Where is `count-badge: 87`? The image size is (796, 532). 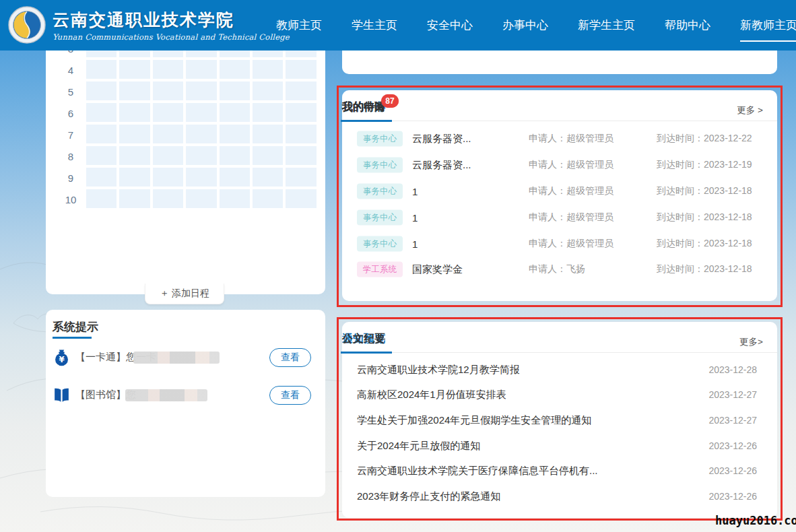
count-badge: 87 is located at coordinates (390, 101).